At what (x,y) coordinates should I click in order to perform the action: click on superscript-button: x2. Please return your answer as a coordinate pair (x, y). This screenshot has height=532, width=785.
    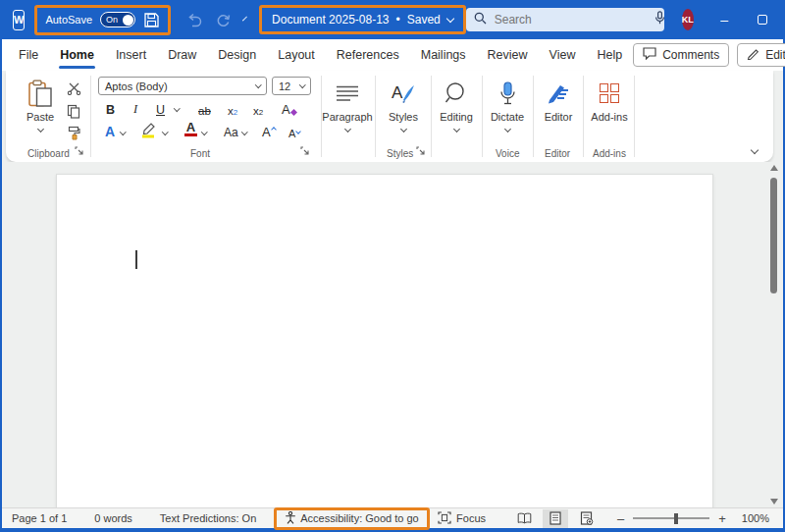
    Looking at the image, I should click on (258, 108).